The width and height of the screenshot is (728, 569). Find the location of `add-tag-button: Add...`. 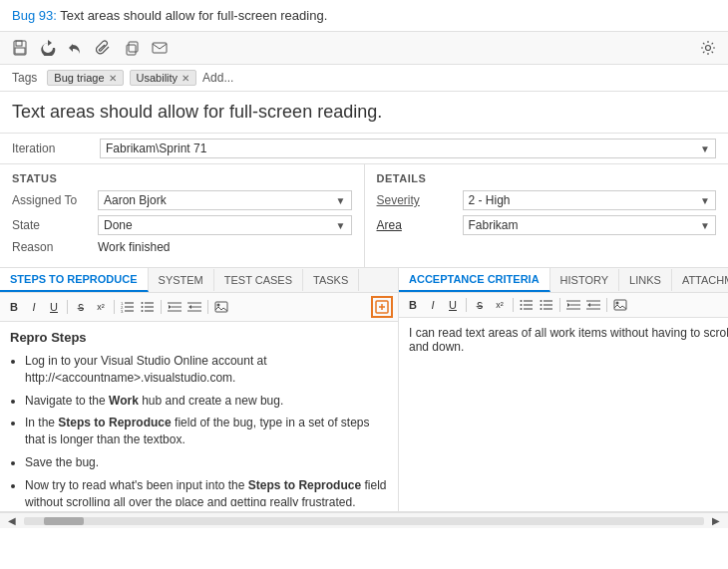

add-tag-button: Add... is located at coordinates (217, 78).